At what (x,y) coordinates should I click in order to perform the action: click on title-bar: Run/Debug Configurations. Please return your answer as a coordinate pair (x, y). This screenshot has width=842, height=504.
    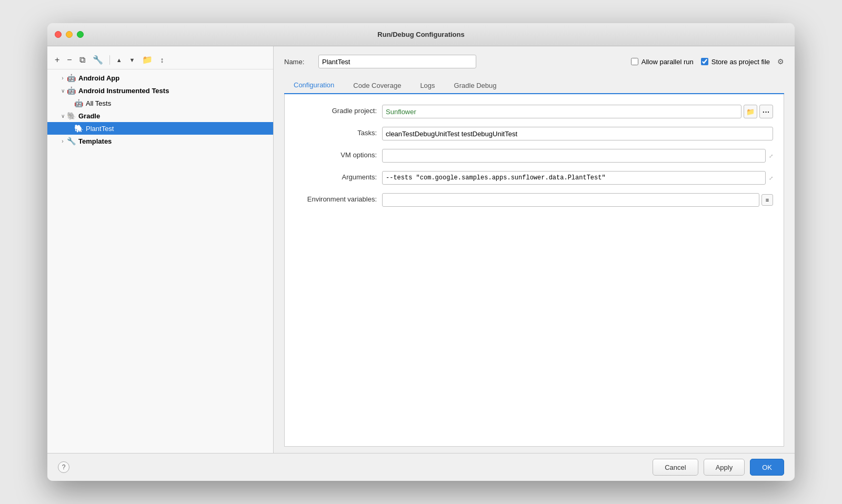
    Looking at the image, I should click on (421, 35).